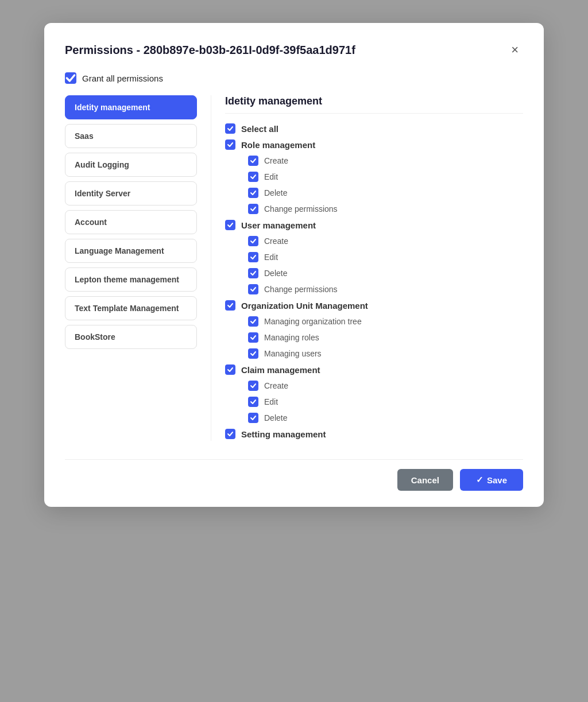 This screenshot has width=588, height=702. What do you see at coordinates (123, 78) in the screenshot?
I see `grant-all-label: Grant all permissions` at bounding box center [123, 78].